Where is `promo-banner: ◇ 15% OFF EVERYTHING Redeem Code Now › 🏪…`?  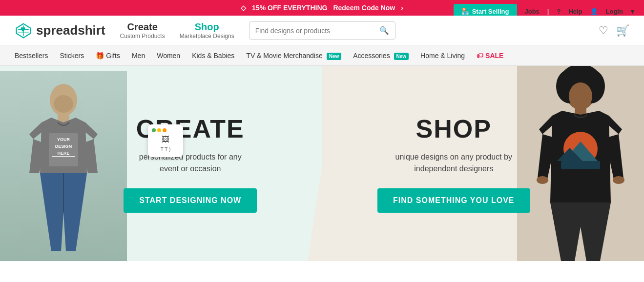 promo-banner: ◇ 15% OFF EVERYTHING Redeem Code Now › 🏪… is located at coordinates (322, 8).